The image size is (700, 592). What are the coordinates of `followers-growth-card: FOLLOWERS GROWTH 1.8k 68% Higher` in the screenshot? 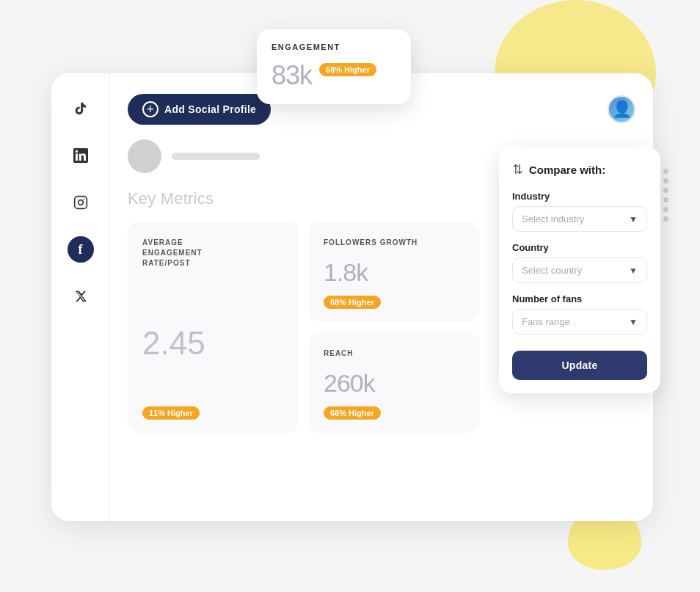 It's located at (395, 271).